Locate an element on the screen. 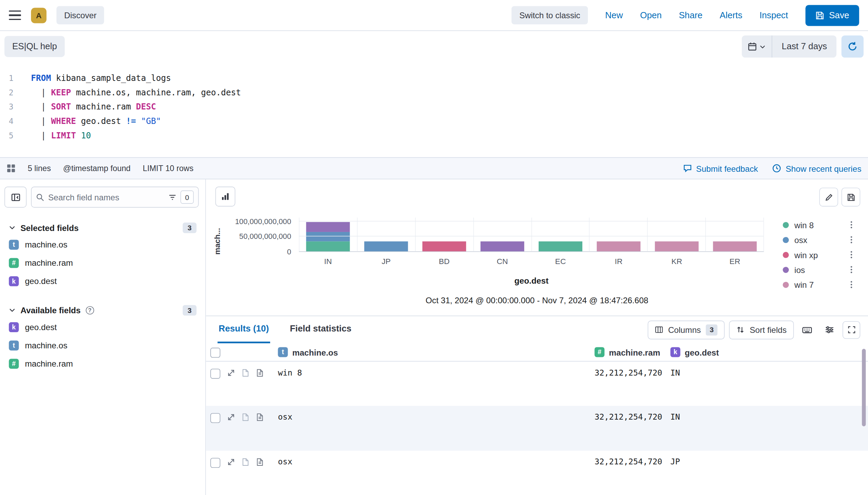 The height and width of the screenshot is (495, 868). new-button: New is located at coordinates (614, 15).